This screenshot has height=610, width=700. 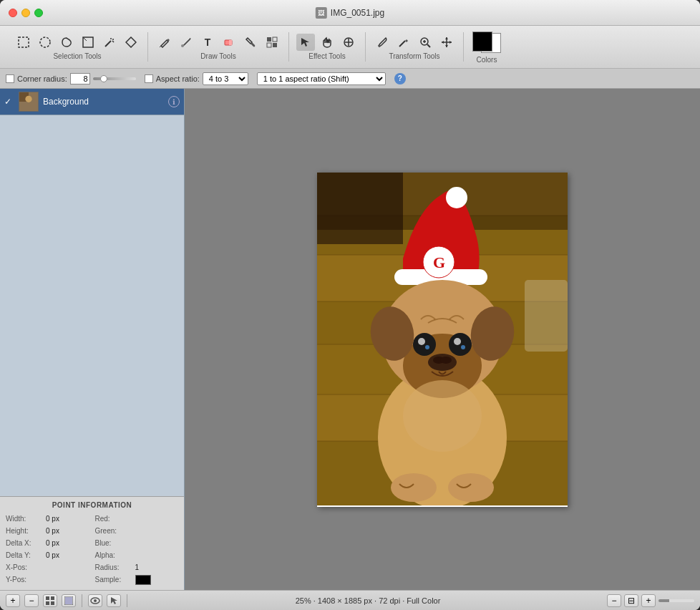 What do you see at coordinates (47, 580) in the screenshot?
I see `ypos-row: Y-Pos:` at bounding box center [47, 580].